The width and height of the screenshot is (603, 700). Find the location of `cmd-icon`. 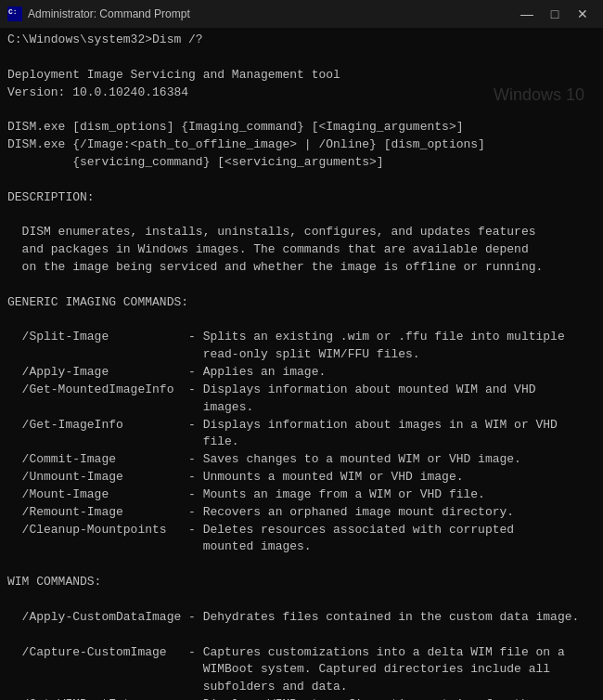

cmd-icon is located at coordinates (15, 14).